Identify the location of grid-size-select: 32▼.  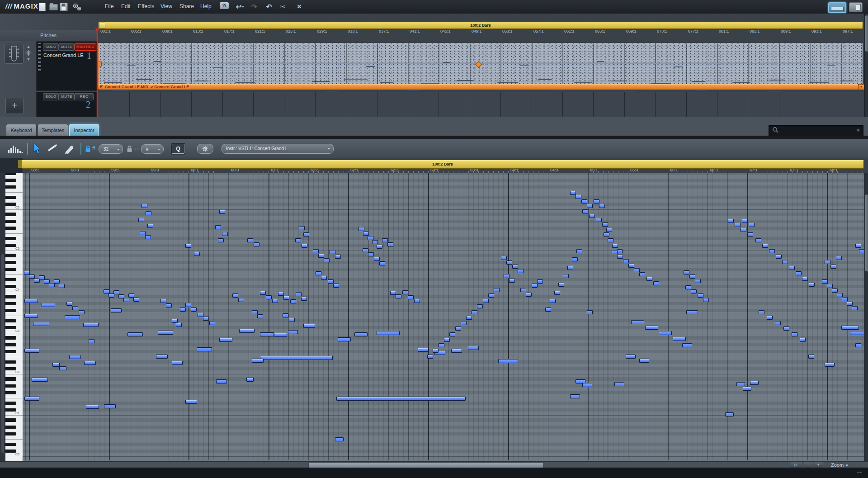
(111, 149).